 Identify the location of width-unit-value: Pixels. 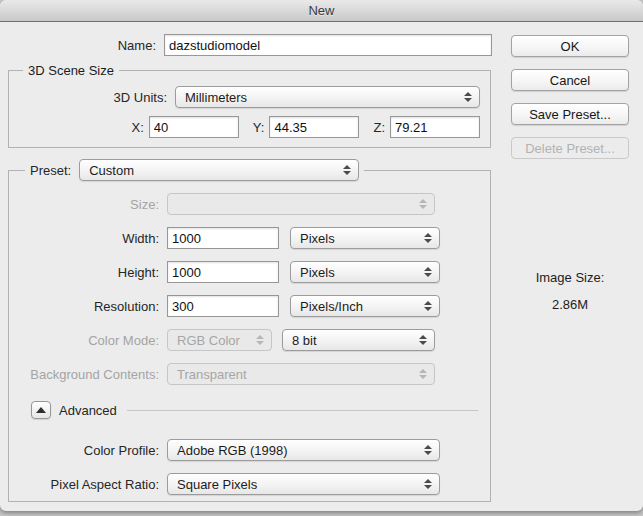
(359, 238).